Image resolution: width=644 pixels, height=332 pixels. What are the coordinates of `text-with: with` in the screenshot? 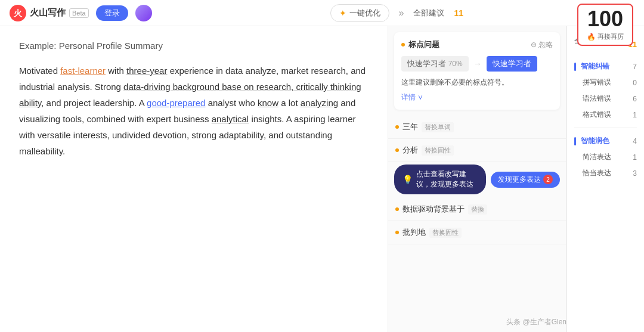 It's located at (116, 70).